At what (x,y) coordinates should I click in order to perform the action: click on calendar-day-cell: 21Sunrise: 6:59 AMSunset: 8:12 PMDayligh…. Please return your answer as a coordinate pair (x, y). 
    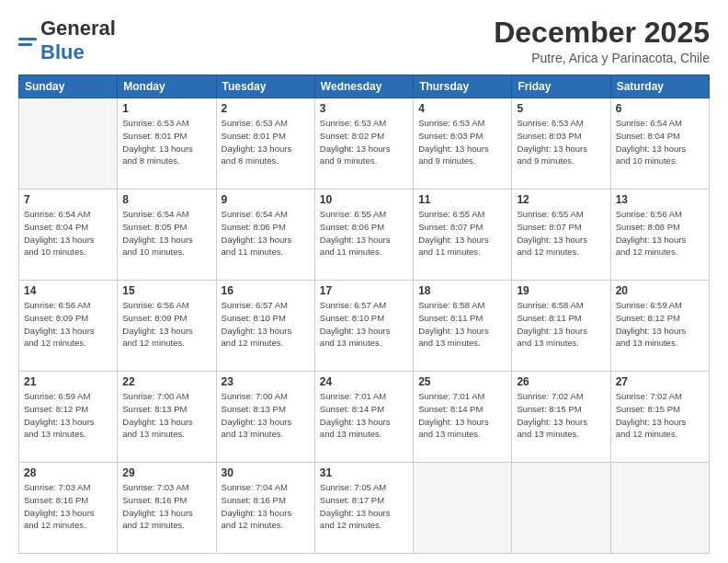
    Looking at the image, I should click on (68, 418).